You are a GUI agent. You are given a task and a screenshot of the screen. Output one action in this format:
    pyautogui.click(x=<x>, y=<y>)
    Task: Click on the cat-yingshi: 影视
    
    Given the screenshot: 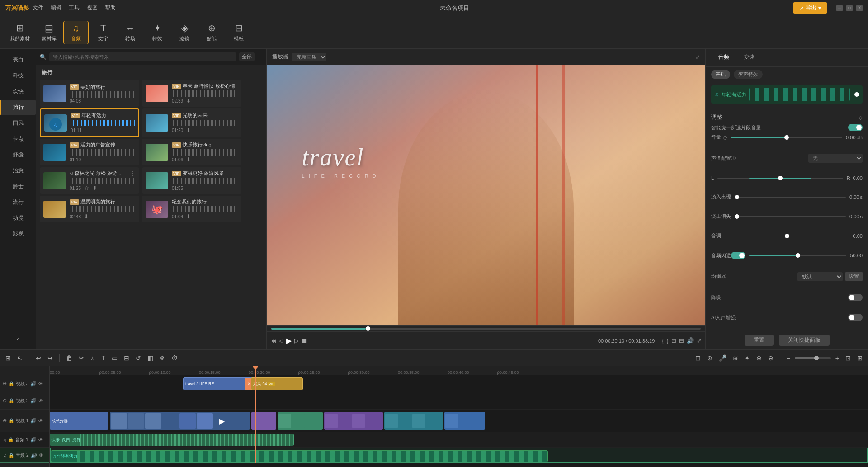 What is the action you would take?
    pyautogui.click(x=18, y=234)
    